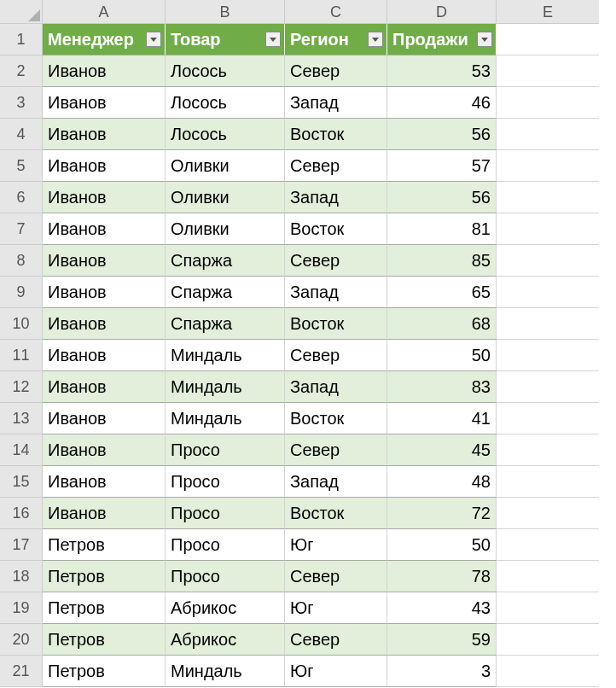 This screenshot has width=616, height=688. What do you see at coordinates (548, 292) in the screenshot?
I see `cell-E9` at bounding box center [548, 292].